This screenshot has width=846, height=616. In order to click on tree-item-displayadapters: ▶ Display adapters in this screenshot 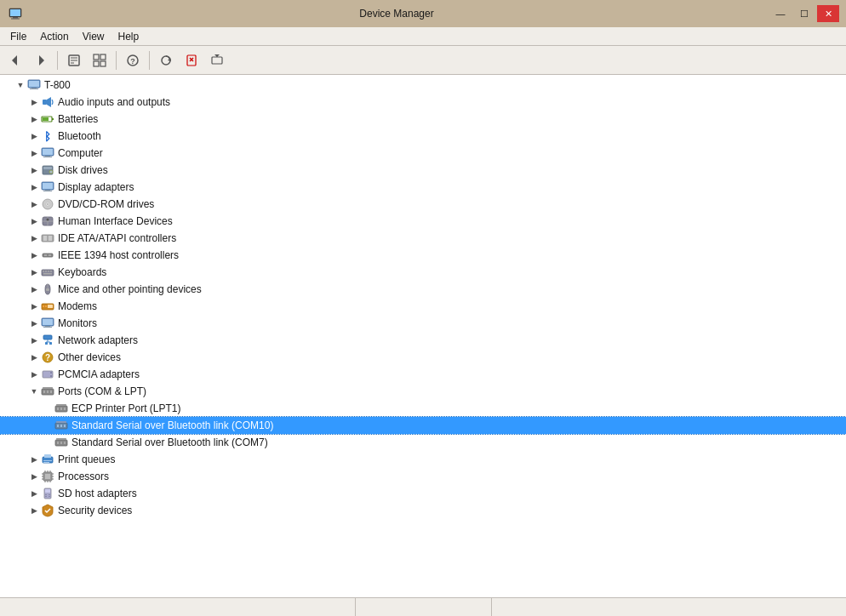, I will do `click(423, 187)`.